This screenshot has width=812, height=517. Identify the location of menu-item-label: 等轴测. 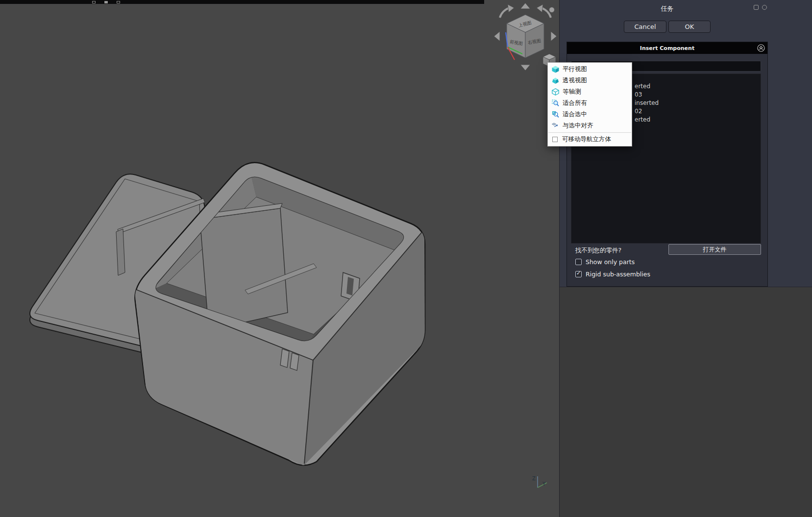
(572, 92).